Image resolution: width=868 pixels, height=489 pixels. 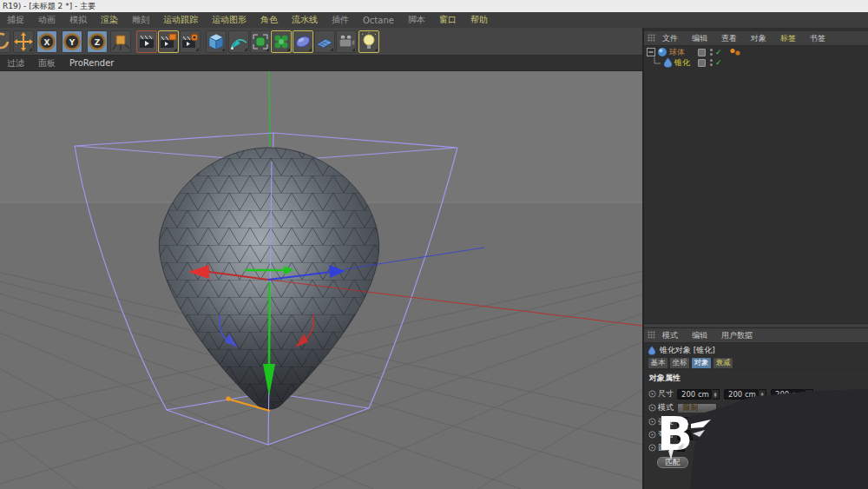 What do you see at coordinates (723, 363) in the screenshot?
I see `tab-falloff: 衰减` at bounding box center [723, 363].